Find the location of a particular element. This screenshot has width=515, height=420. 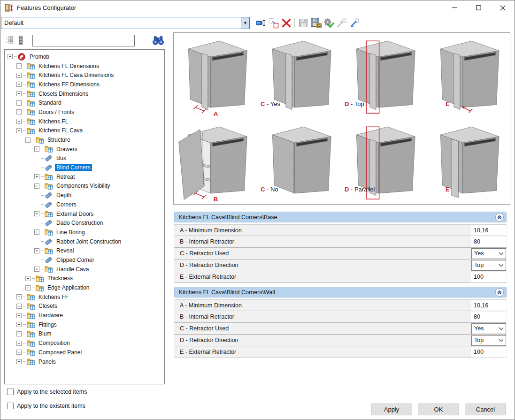

tree-item: Clipped Corner is located at coordinates (85, 260).